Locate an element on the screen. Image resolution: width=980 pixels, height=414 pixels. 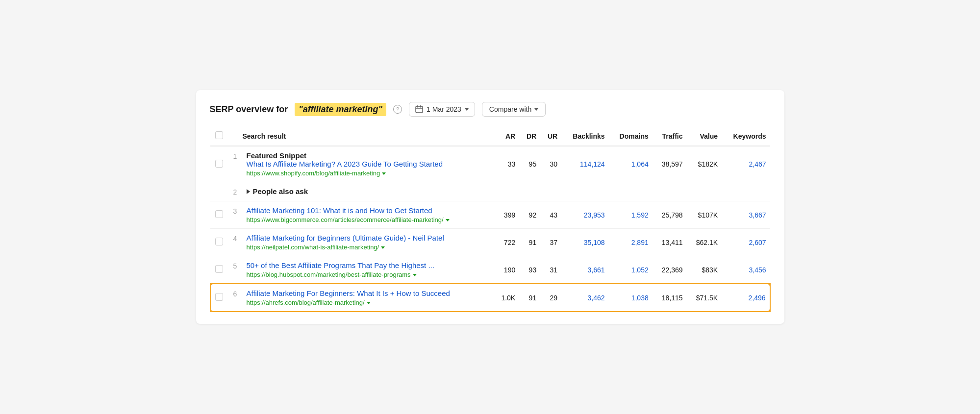
compare-with-button: Compare with is located at coordinates (514, 109).